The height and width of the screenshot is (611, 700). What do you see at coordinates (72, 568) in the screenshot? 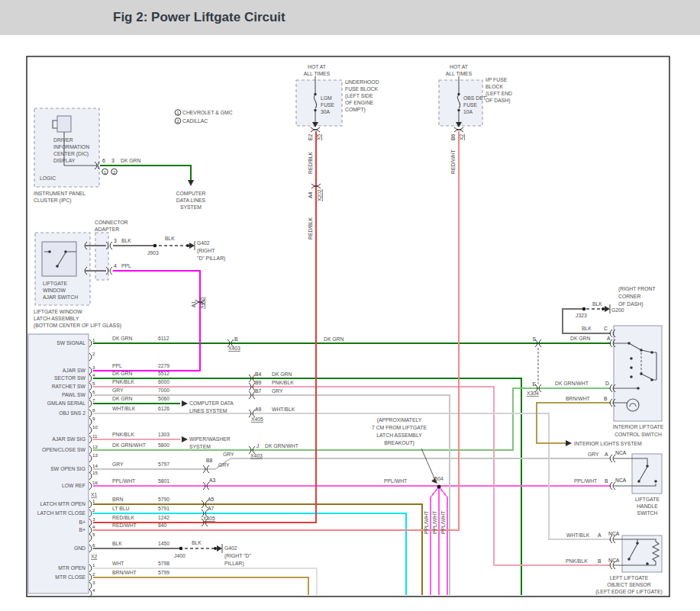
I see `label-row-22-name: MTR OPEN` at bounding box center [72, 568].